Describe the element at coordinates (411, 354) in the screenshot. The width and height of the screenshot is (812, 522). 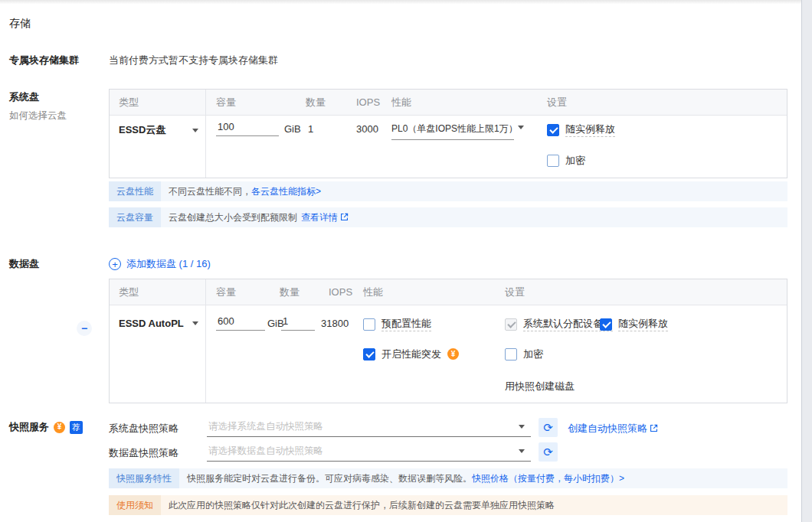
I see `burst-performance-option: 开启性能突发 ¥` at that location.